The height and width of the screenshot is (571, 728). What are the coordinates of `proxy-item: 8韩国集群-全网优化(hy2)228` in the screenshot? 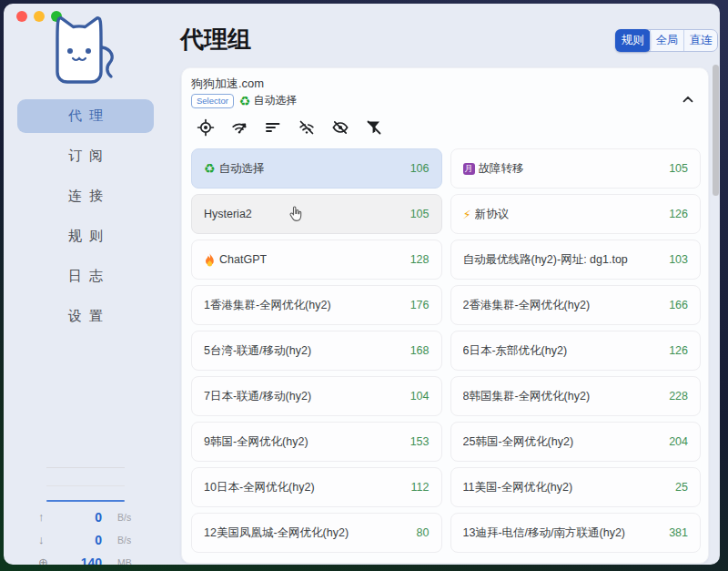 It's located at (576, 396).